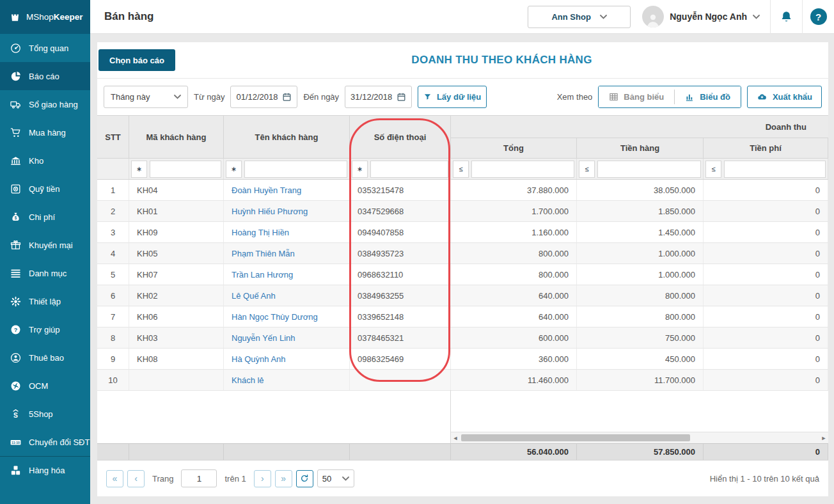  I want to click on fee-filter-input, so click(775, 169).